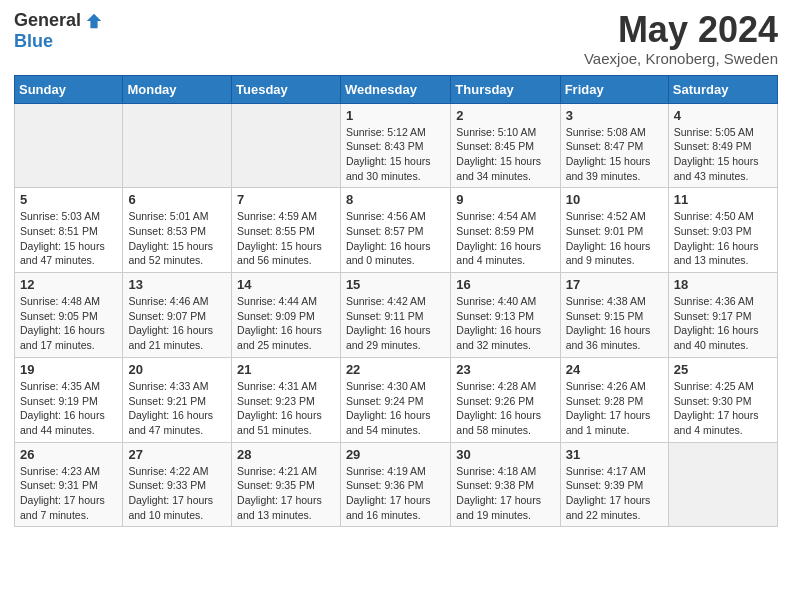 The height and width of the screenshot is (612, 792). What do you see at coordinates (614, 370) in the screenshot?
I see `day-number: 24` at bounding box center [614, 370].